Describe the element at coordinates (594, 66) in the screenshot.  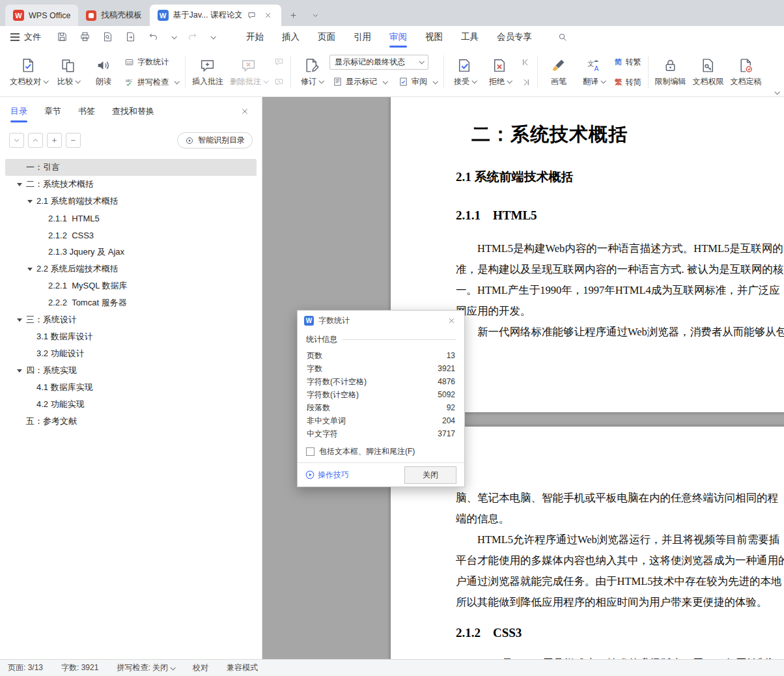
I see `translate-icon: 文A` at that location.